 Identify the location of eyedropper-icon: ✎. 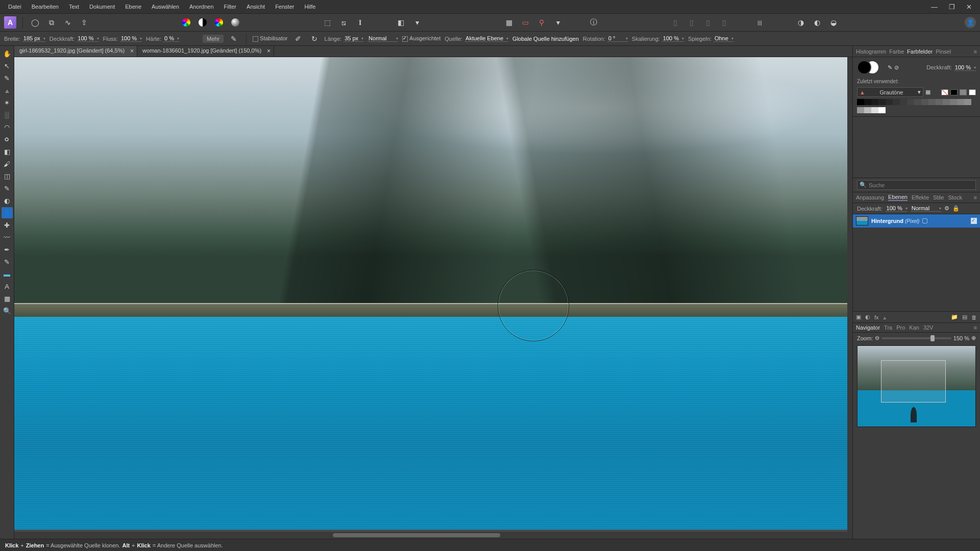
(890, 67).